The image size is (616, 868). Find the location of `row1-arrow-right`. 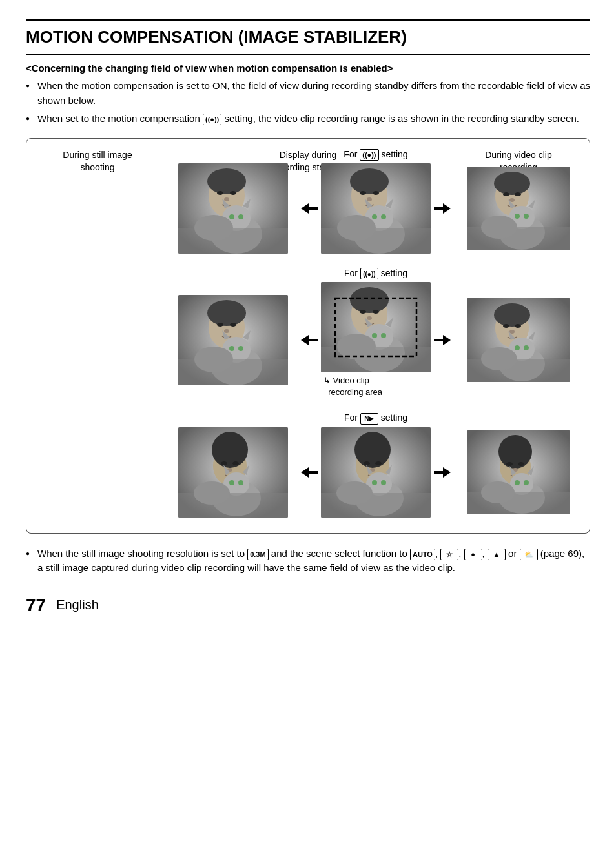

row1-arrow-right is located at coordinates (442, 208).